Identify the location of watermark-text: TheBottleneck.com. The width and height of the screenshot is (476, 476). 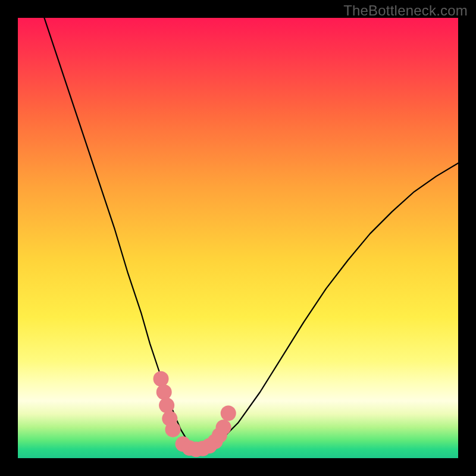
(406, 11).